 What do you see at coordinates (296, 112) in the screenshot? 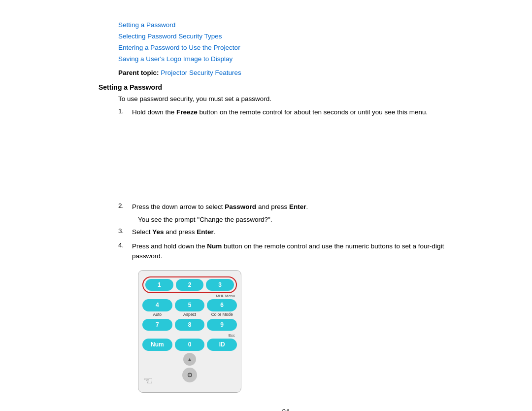
I see `steps-list: 1. Hold down the Freeze button on the re…` at bounding box center [296, 112].